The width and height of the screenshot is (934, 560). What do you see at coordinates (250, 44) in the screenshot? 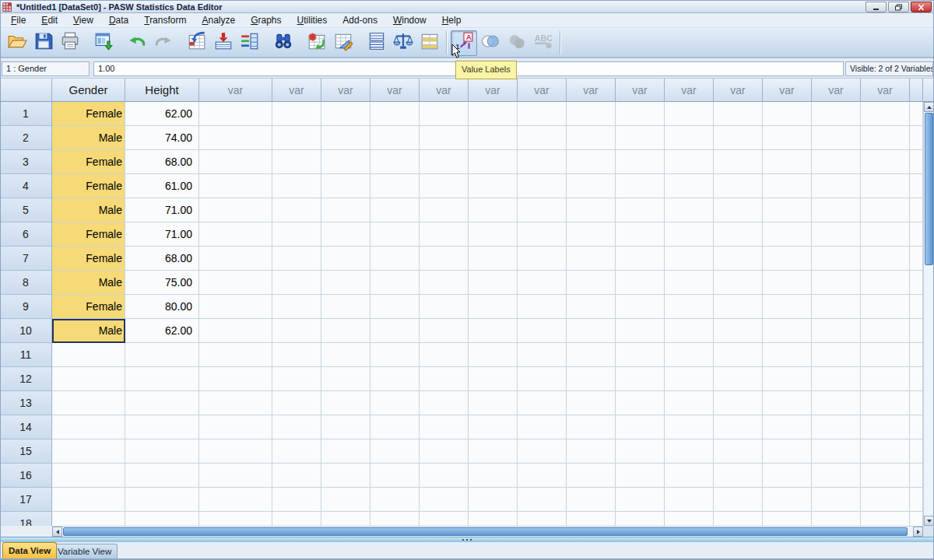
I see `insert-variable-button` at bounding box center [250, 44].